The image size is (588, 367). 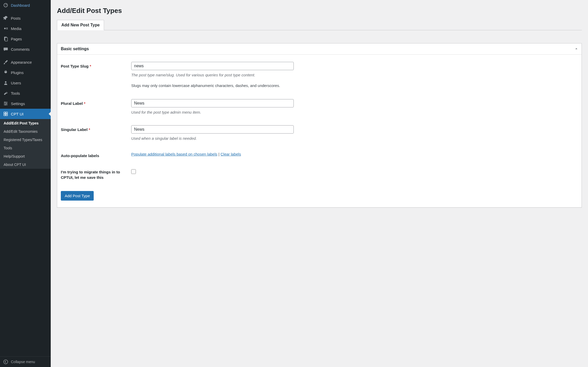 I want to click on sidebar-item-plugins: Plugins, so click(x=25, y=72).